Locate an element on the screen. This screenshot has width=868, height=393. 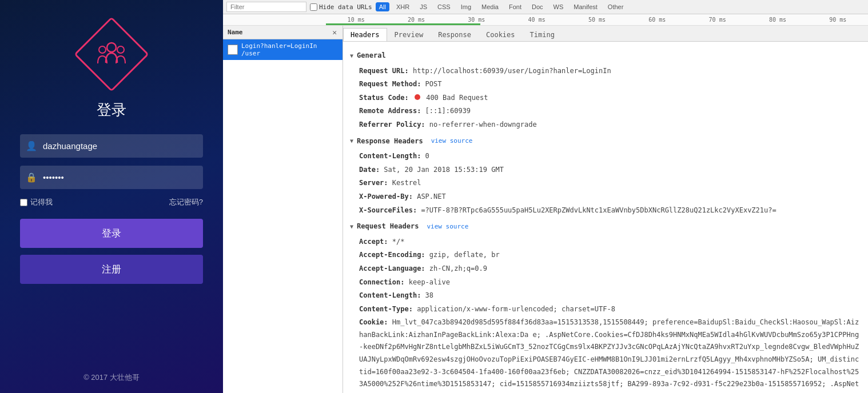
resp-date-row: Date: Sat, 20 Jan 2018 15:53:19 GMT is located at coordinates (606, 170).